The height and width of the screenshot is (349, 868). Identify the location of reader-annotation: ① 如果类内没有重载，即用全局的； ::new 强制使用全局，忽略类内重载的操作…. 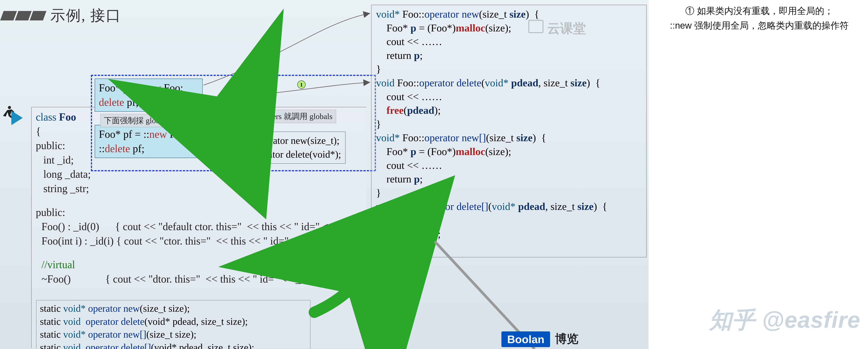
(760, 18).